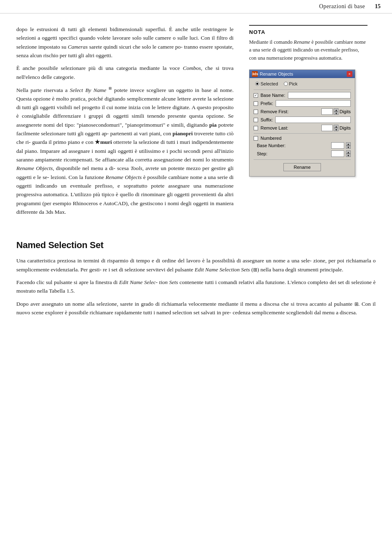 The width and height of the screenshot is (392, 553). Describe the element at coordinates (336, 113) in the screenshot. I see `remove-first-down: ▼` at that location.